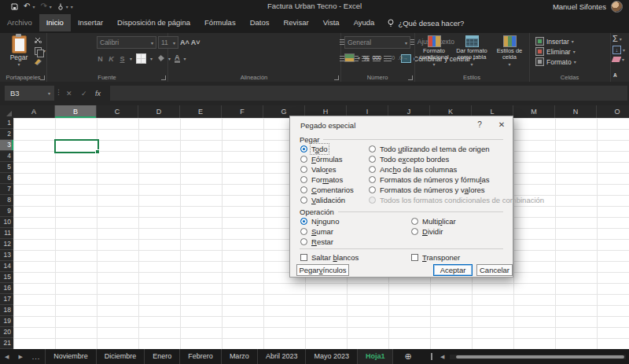 The height and width of the screenshot is (364, 629). What do you see at coordinates (535, 112) in the screenshot?
I see `column-header-M: M` at bounding box center [535, 112].